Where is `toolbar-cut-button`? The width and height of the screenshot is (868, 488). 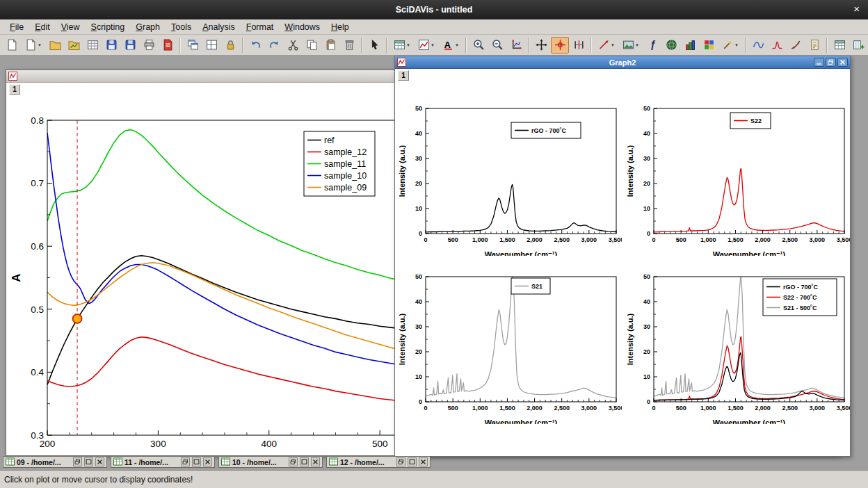 toolbar-cut-button is located at coordinates (293, 45).